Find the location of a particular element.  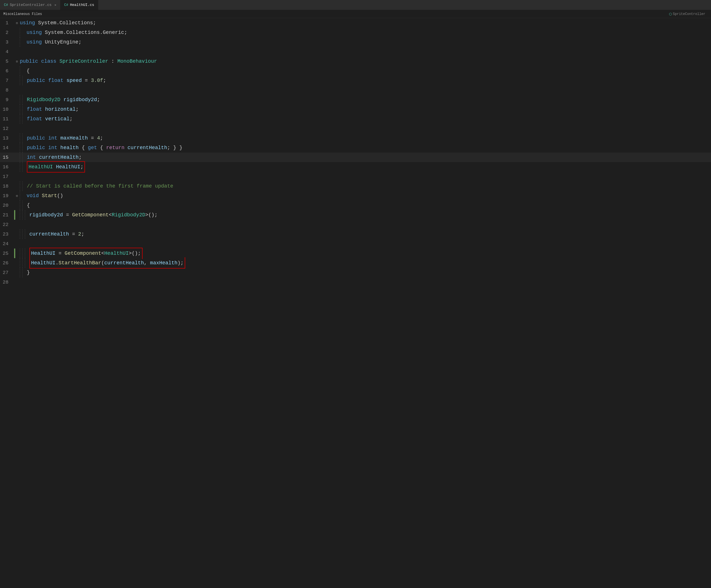

indent-guide-23c is located at coordinates (25, 234).